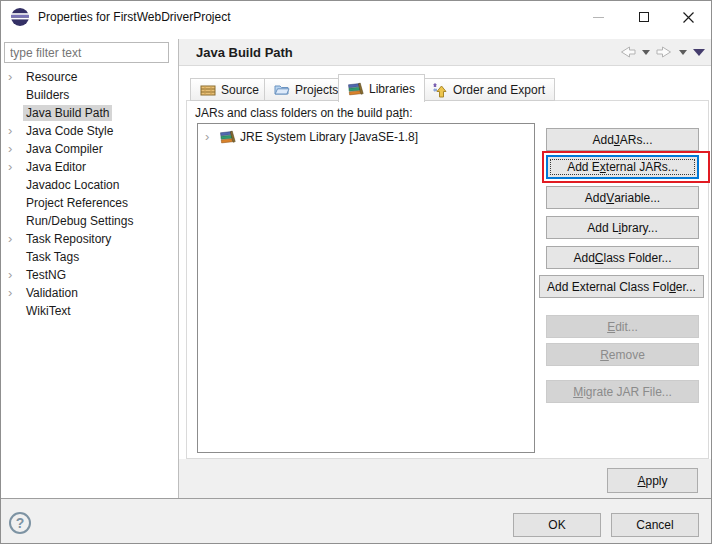 This screenshot has height=544, width=712. I want to click on back-history-caret-icon, so click(646, 52).